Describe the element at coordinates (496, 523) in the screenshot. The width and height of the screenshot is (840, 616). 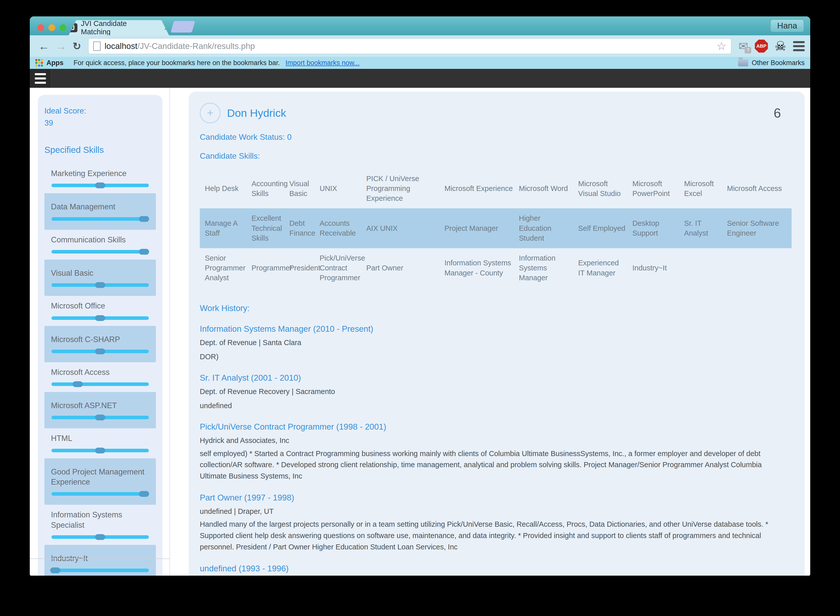
I see `work-history-entry: Part Owner (1997 - 1998)undefined | Drap…` at that location.